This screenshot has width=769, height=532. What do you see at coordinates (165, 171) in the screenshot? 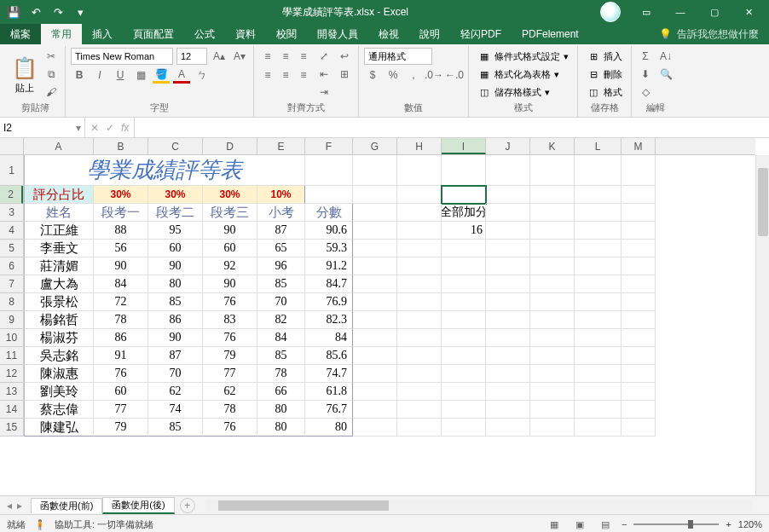
I see `sheet-title: 學業成績評等表` at bounding box center [165, 171].